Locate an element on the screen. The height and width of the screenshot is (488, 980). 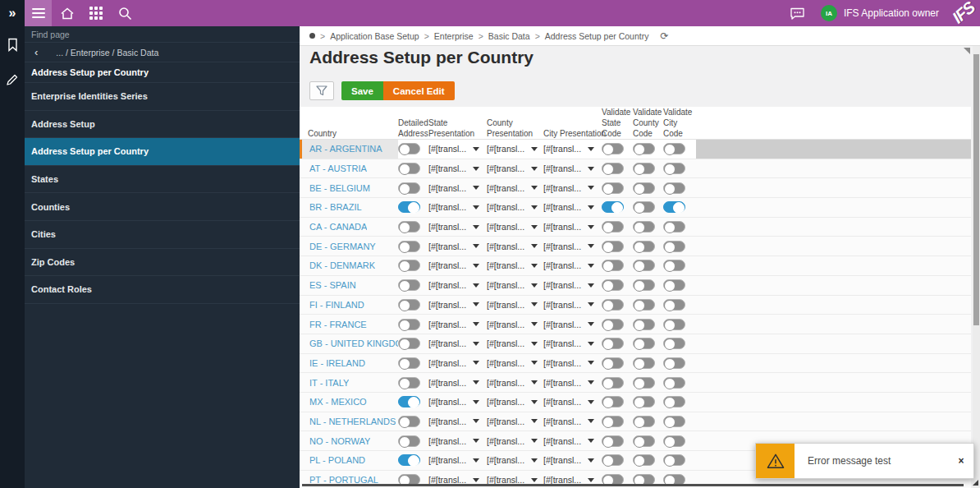
country-link: MX - MEXICO is located at coordinates (337, 402).